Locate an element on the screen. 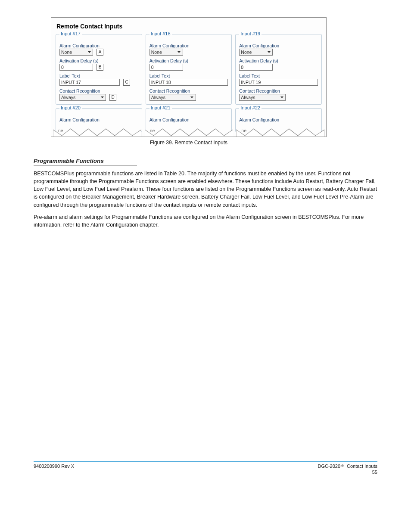 The image size is (411, 532). paragraph: Pre-alarm and alarm settings for Program… is located at coordinates (206, 221).